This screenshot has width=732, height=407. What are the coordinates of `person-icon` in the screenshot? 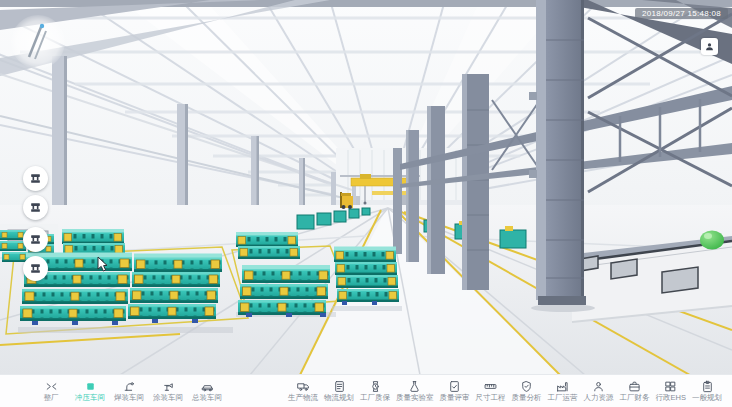 It's located at (598, 386).